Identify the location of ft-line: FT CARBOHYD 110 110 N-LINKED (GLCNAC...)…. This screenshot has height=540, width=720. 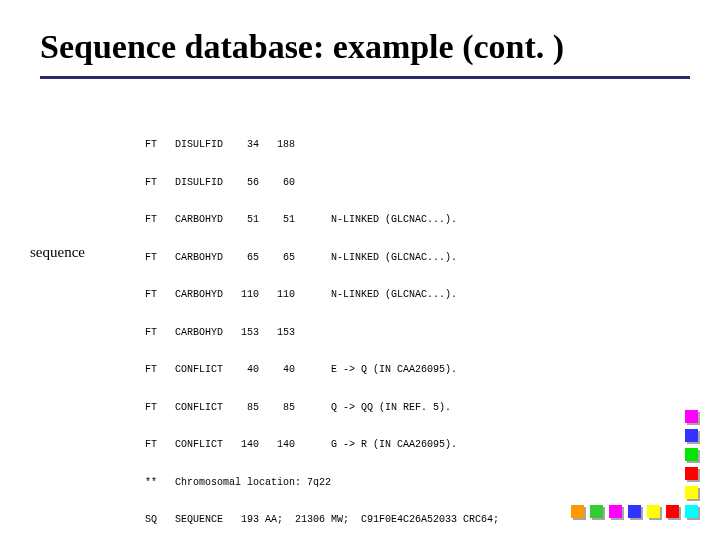
(422, 296).